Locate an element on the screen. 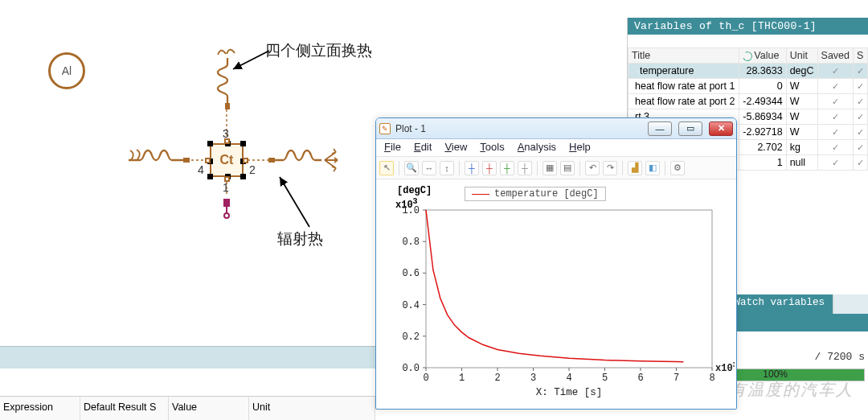 The image size is (868, 420). ct-block: Ct is located at coordinates (227, 160).